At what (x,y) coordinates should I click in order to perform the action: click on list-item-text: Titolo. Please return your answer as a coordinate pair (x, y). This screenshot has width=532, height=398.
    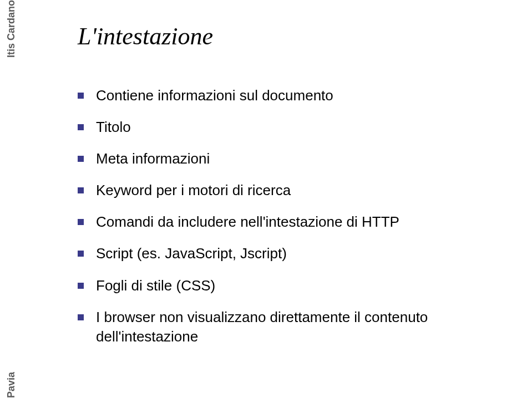
    Looking at the image, I should click on (297, 127).